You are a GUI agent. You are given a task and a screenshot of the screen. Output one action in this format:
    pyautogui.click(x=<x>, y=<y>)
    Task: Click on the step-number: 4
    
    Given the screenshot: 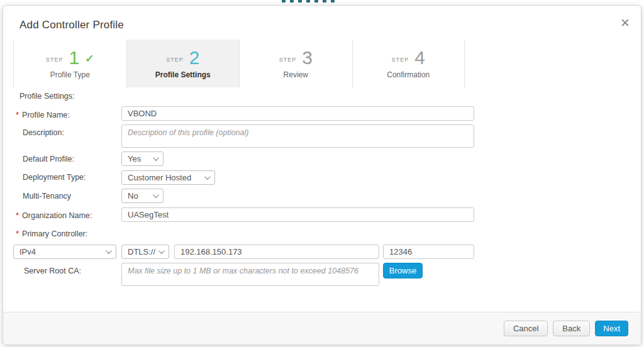 What is the action you would take?
    pyautogui.click(x=420, y=58)
    